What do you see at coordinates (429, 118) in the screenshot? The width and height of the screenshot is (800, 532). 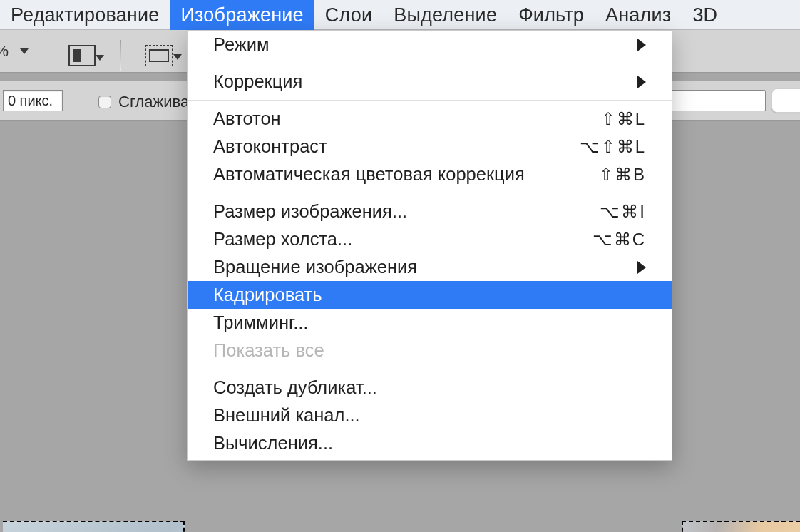 I see `menu-item-автотон: Автотон⇧⌘L` at bounding box center [429, 118].